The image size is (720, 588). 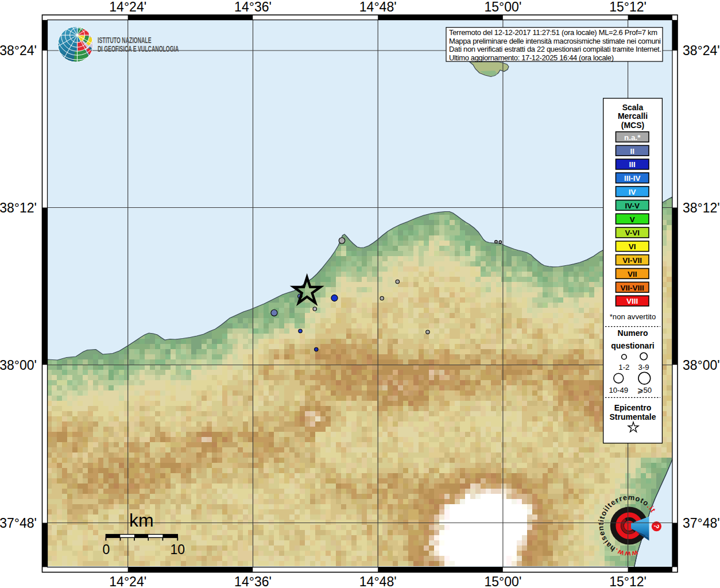 I want to click on svg-text: 0, so click(x=106, y=550).